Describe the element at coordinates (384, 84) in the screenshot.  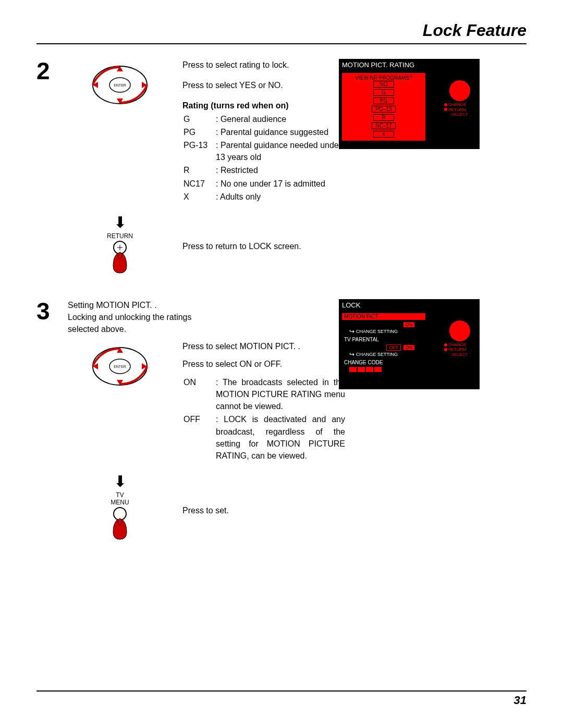
I see `no-pill: NO` at that location.